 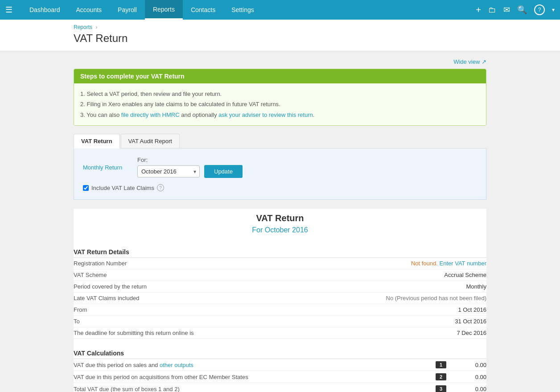 I want to click on report-title: VAT Return, so click(x=280, y=219).